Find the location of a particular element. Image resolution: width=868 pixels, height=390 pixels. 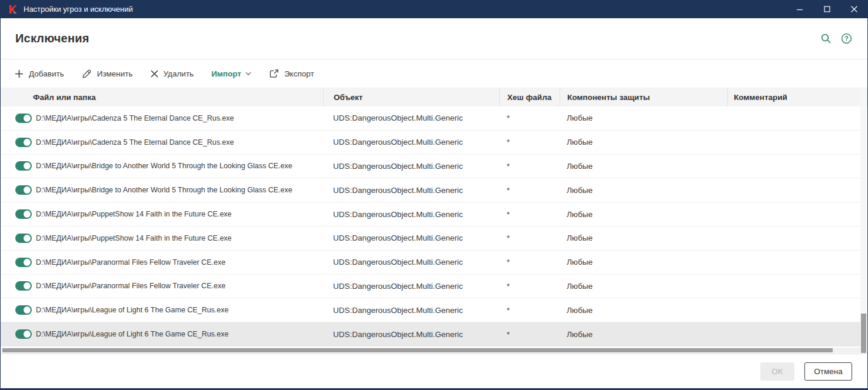

search-icon is located at coordinates (826, 39).